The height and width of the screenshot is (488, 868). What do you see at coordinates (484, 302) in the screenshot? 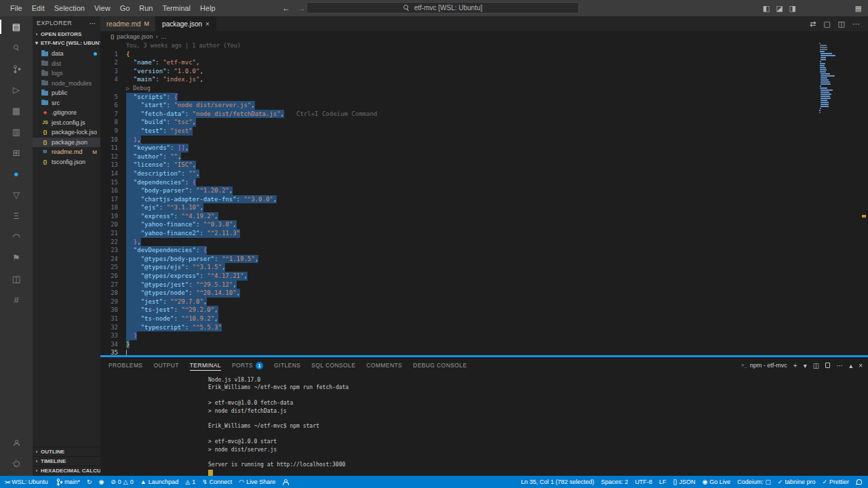
I see `code-line: 29 "jest": "^29.7.0",` at bounding box center [484, 302].